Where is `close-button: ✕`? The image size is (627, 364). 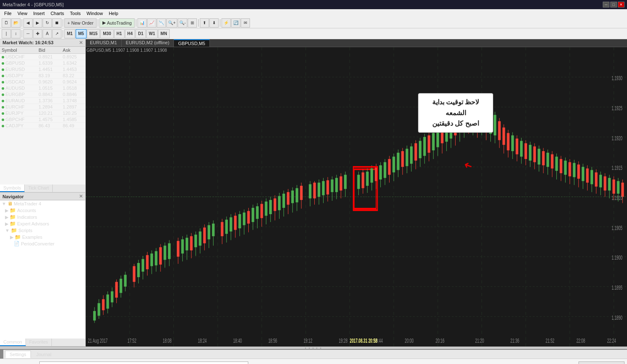 close-button: ✕ is located at coordinates (621, 5).